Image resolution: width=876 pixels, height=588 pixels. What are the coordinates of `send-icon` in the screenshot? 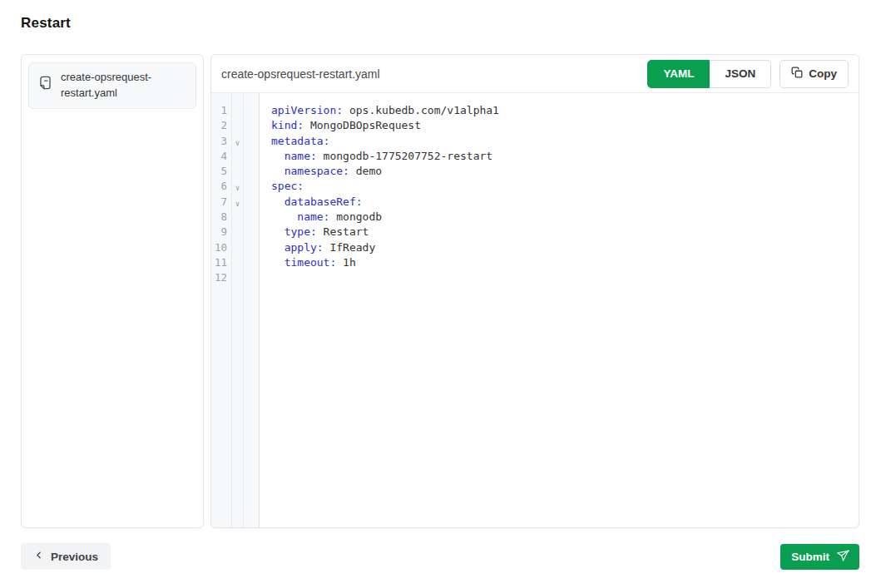 It's located at (842, 556).